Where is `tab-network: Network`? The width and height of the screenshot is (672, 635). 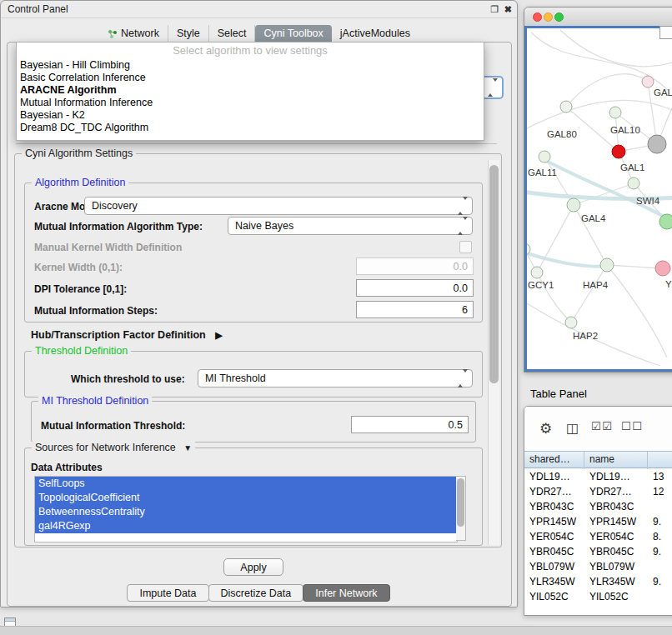 tab-network: Network is located at coordinates (133, 33).